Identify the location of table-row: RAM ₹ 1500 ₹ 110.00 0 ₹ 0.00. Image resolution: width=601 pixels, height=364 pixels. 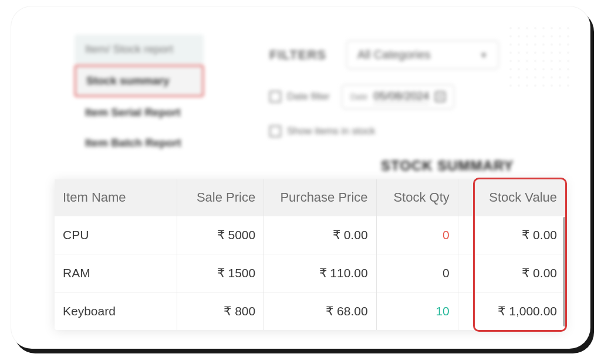
(310, 273).